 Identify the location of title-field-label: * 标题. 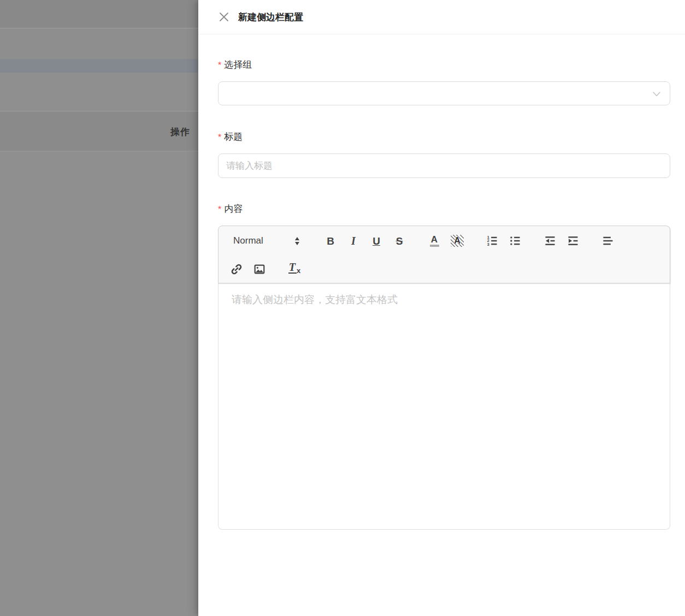
(444, 138).